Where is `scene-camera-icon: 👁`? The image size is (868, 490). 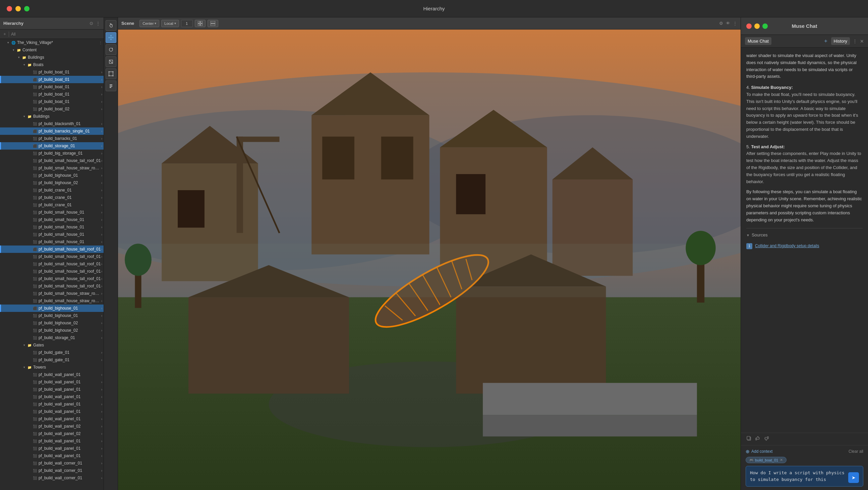
scene-camera-icon: 👁 is located at coordinates (728, 24).